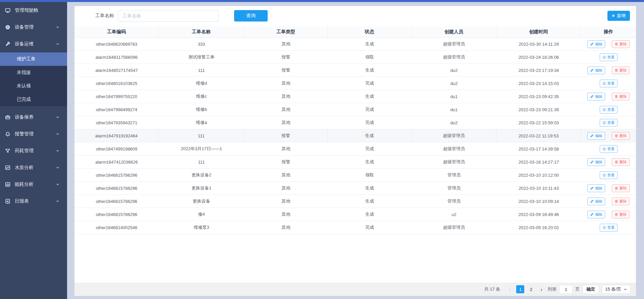 The image size is (644, 299). I want to click on table-row: other1648620689783333其他生成超级管理员2022-03-30…, so click(355, 44).